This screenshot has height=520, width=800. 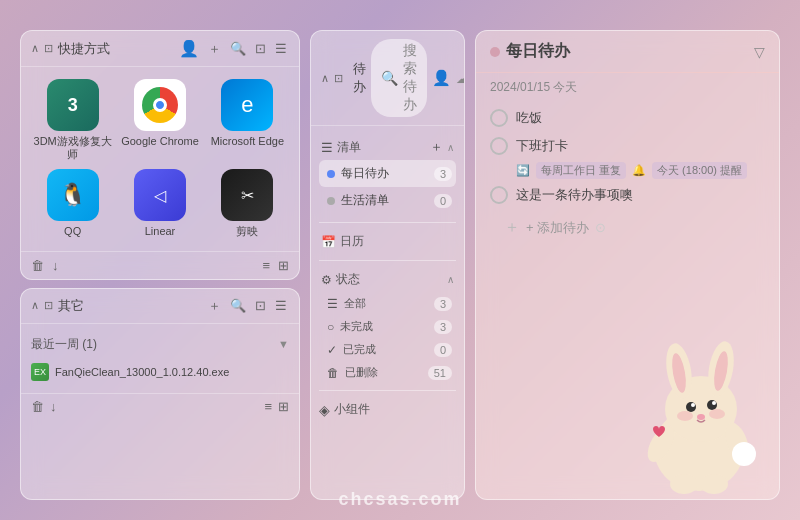 I want to click on recent-label: 最近一周 (1), so click(x=64, y=344).